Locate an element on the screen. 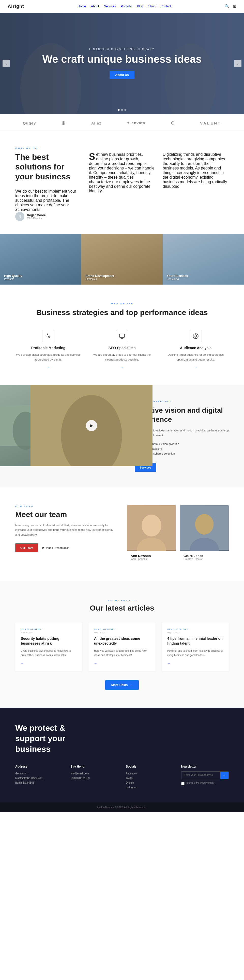  article-date-1: May 16, 2022 is located at coordinates (49, 633).